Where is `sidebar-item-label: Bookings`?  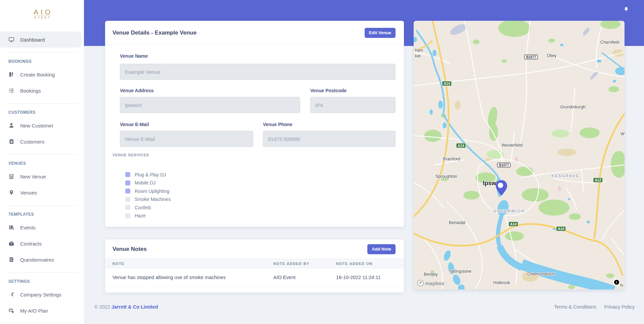
sidebar-item-label: Bookings is located at coordinates (31, 91).